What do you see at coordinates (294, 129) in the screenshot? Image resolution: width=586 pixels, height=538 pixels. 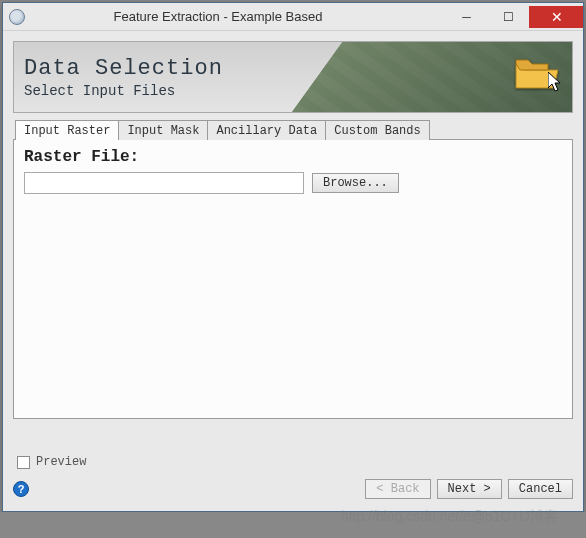 I see `tab-strip: Input Raster Input Mask Ancillary Data C…` at bounding box center [294, 129].